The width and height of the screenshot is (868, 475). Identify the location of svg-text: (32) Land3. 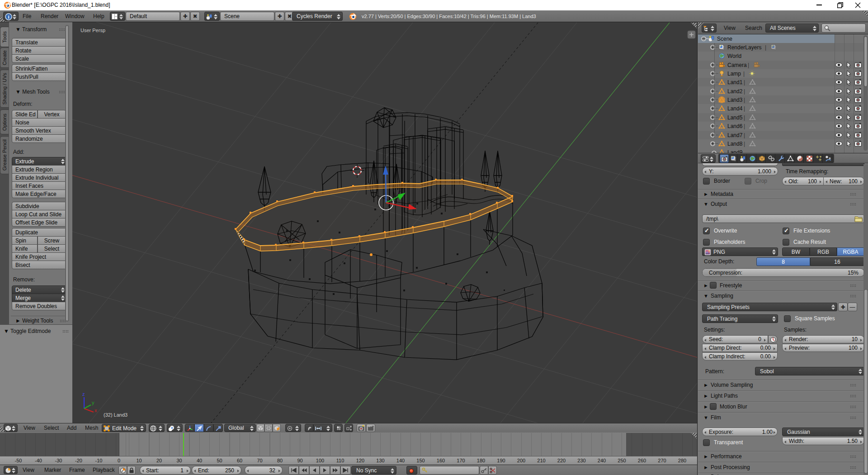
(116, 415).